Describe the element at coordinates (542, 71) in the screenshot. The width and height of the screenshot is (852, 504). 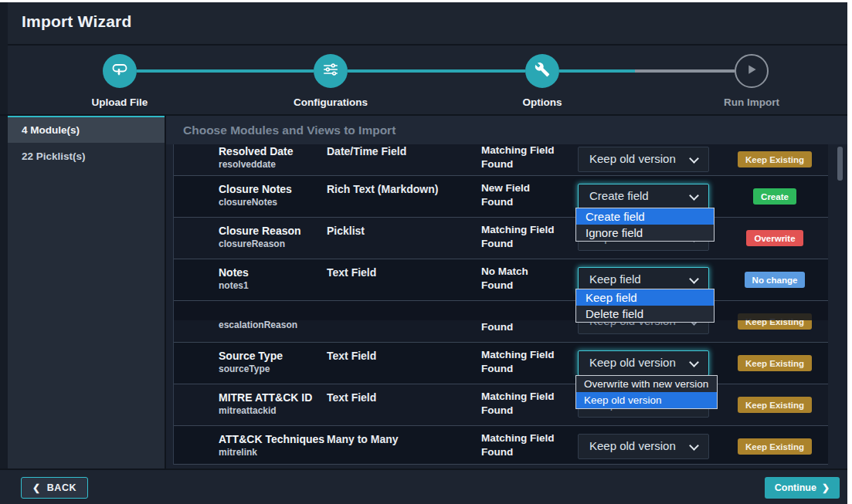
I see `step-options` at that location.